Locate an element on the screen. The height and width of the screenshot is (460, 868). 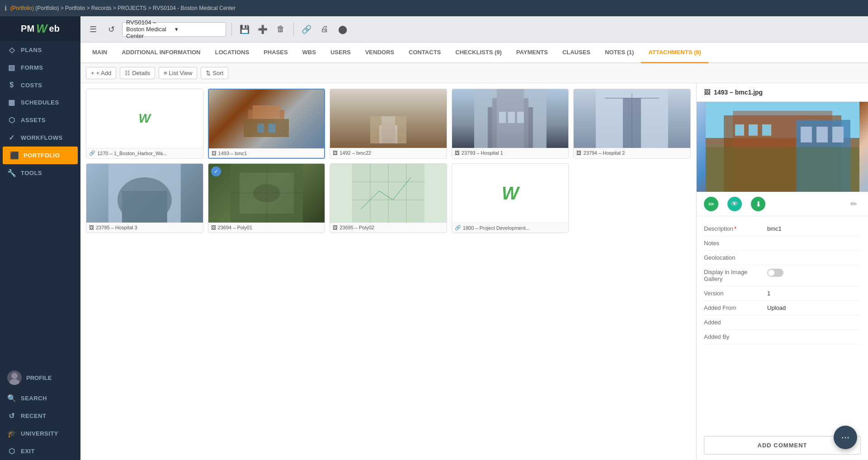
list-view-icon: ≡ is located at coordinates (165, 73).